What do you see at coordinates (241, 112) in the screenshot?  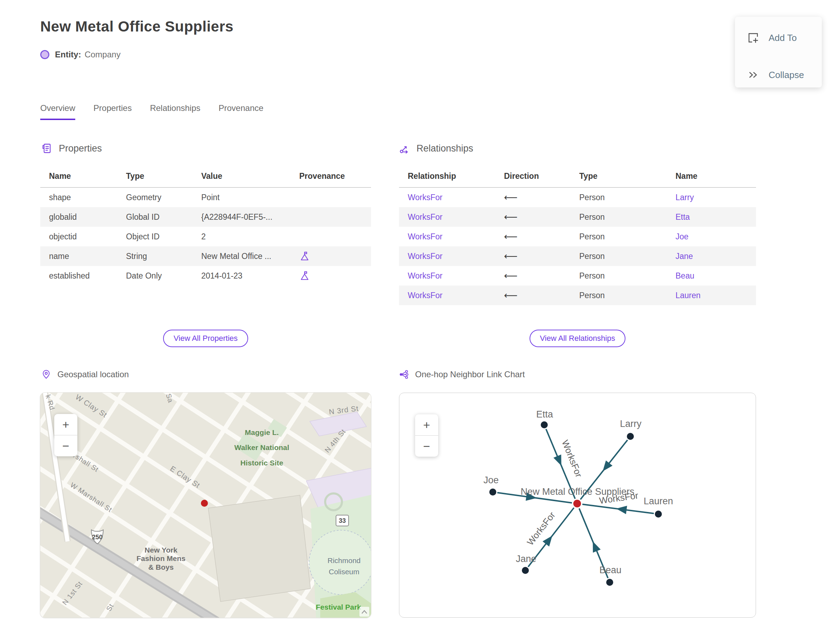 I see `tab-provenance: Provenance` at bounding box center [241, 112].